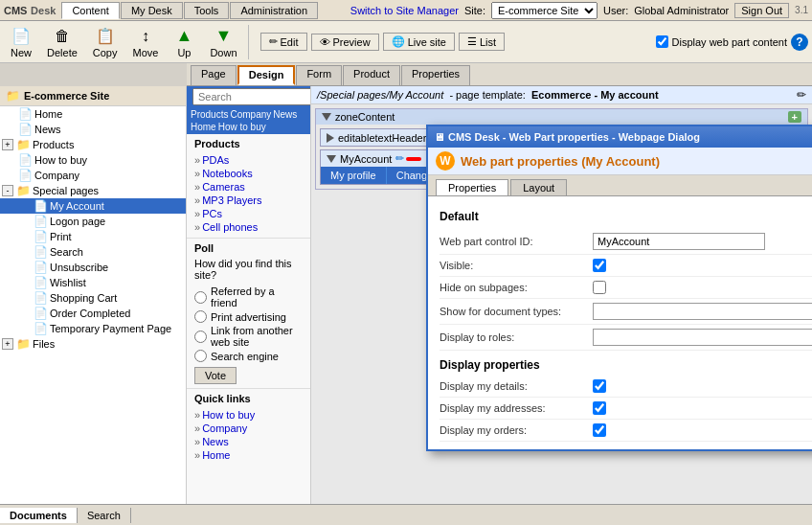 This screenshot has height=525, width=812. I want to click on dialog-tab-layout: Layout, so click(538, 188).